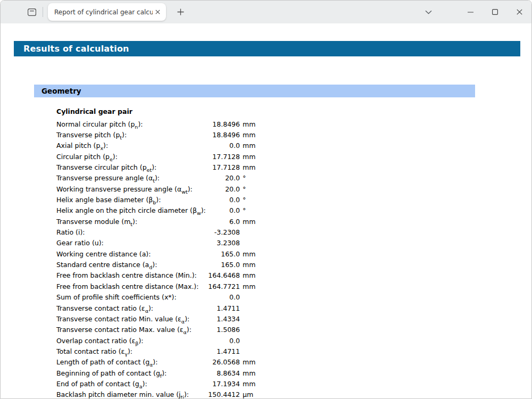 The image size is (532, 399). What do you see at coordinates (155, 330) in the screenshot?
I see `parameter-row: Transverse contact ratio Max. value (εα)…` at bounding box center [155, 330].